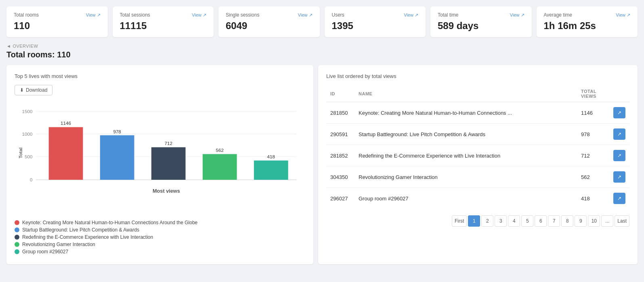 The height and width of the screenshot is (282, 644). Describe the element at coordinates (88, 237) in the screenshot. I see `legend-text-2: Redefining the E-Commerce Experience wit…` at that location.